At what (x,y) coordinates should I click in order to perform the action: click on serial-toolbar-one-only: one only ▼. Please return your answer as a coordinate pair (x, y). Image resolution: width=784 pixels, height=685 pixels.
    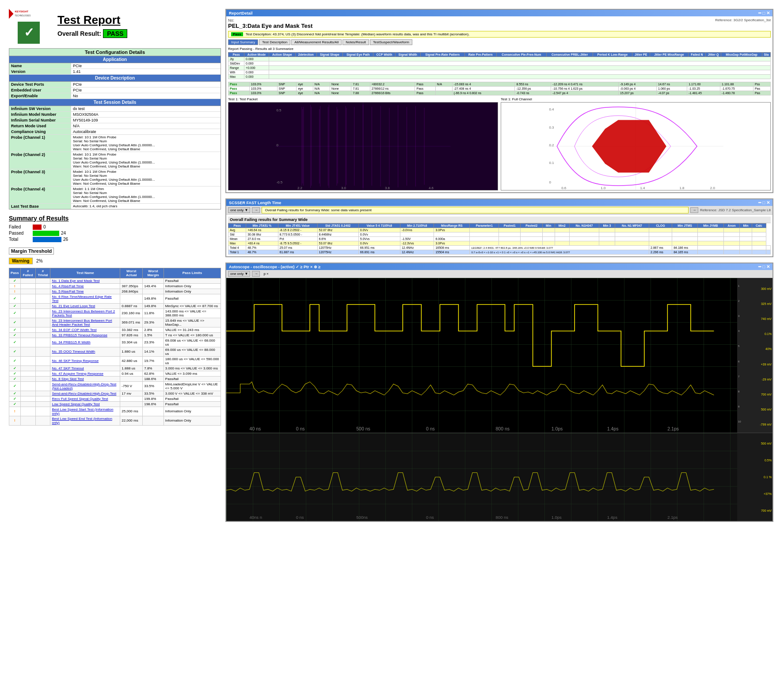
    Looking at the image, I should click on (239, 210).